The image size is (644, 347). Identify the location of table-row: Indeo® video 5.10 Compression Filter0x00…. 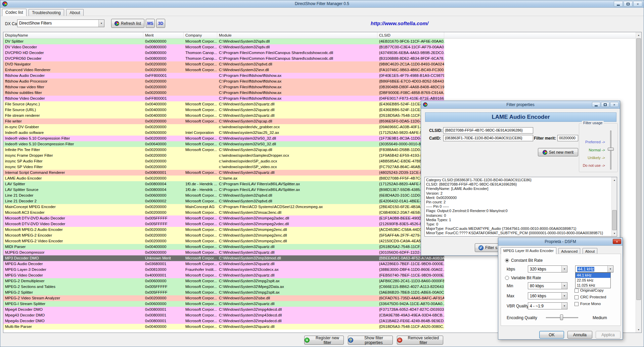
(224, 138).